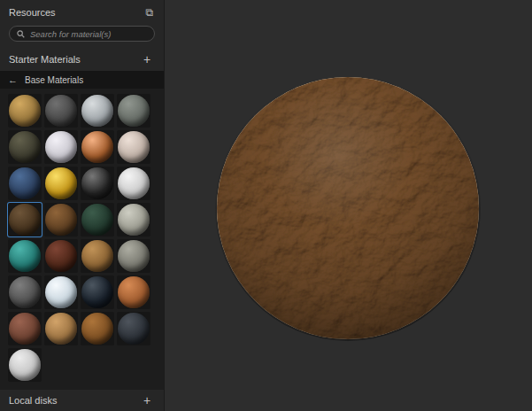 The image size is (532, 411). What do you see at coordinates (25, 183) in the screenshot?
I see `blue-fabric-sphere-icon` at bounding box center [25, 183].